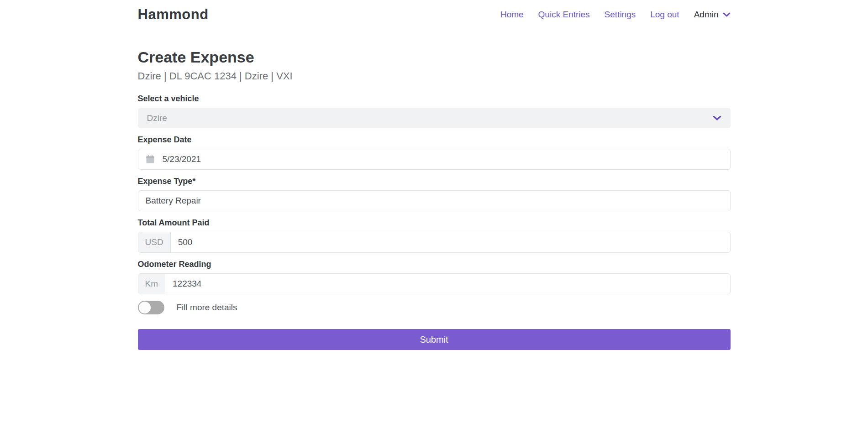 The image size is (868, 423). What do you see at coordinates (434, 118) in the screenshot?
I see `vehicle-select: Dzire` at bounding box center [434, 118].